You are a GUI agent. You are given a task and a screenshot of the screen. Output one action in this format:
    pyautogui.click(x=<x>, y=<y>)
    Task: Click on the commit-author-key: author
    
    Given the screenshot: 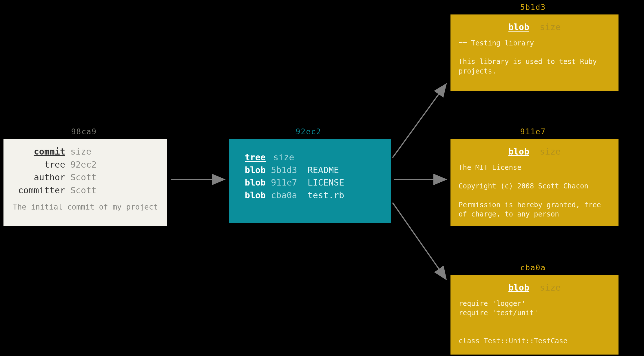 What is the action you would take?
    pyautogui.click(x=38, y=178)
    